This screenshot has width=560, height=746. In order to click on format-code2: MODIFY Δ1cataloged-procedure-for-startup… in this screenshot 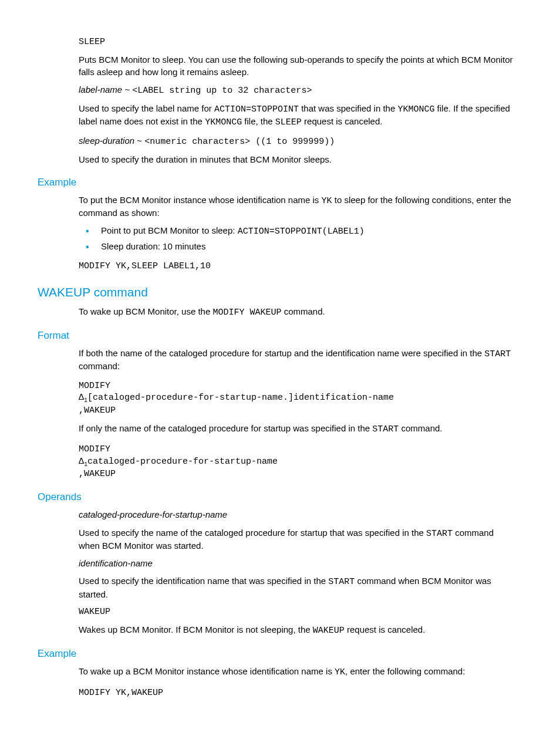, I will do `click(298, 462)`.